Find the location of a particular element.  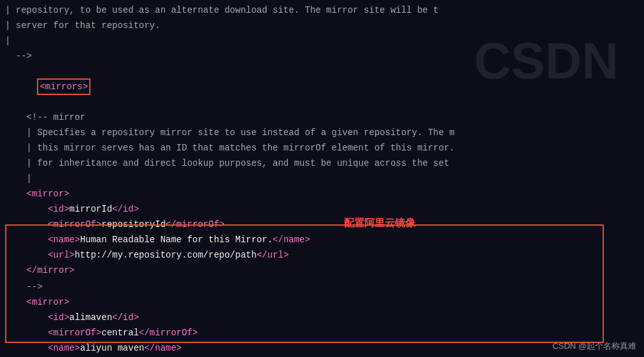

mirrors-tag: <mirrors> is located at coordinates (64, 87).